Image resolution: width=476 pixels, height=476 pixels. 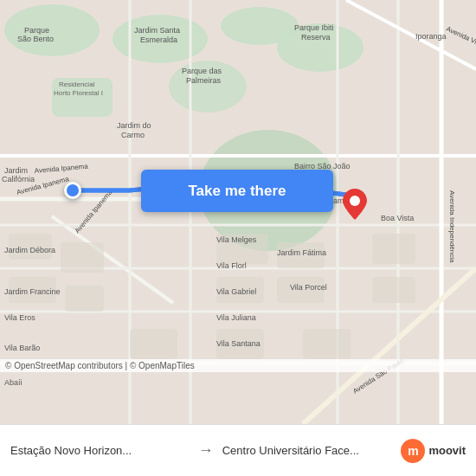 What do you see at coordinates (158, 30) in the screenshot?
I see `svg-text: Jardim Santa` at bounding box center [158, 30].